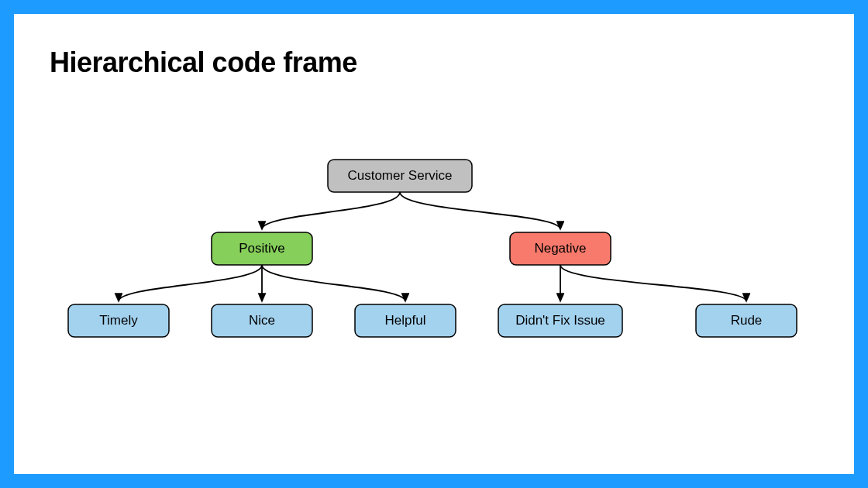  I want to click on node-label-timely: Timely, so click(119, 321).